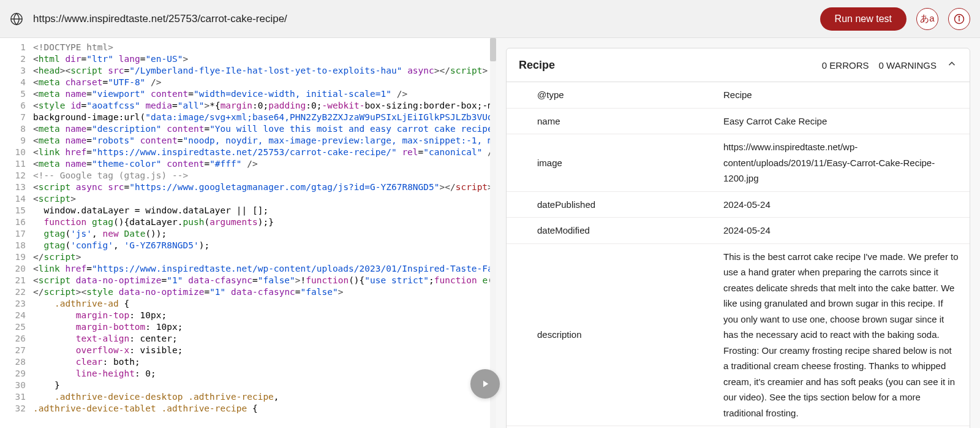 This screenshot has height=428, width=980. What do you see at coordinates (265, 338) in the screenshot?
I see `code-text: text-align: center;` at bounding box center [265, 338].